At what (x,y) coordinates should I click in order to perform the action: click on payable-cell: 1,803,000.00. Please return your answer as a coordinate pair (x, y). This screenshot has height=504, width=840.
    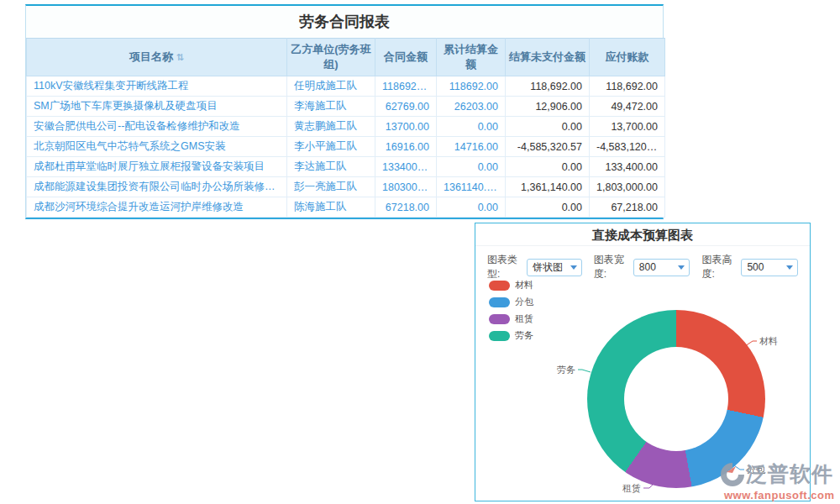
    Looking at the image, I should click on (627, 187).